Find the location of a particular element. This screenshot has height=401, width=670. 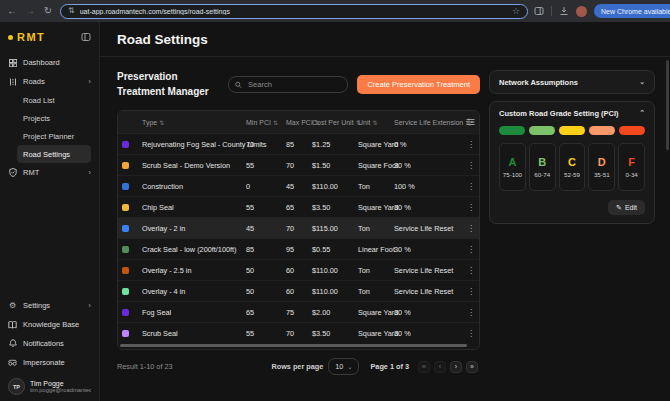

grade-box: A 75-100 is located at coordinates (512, 167).